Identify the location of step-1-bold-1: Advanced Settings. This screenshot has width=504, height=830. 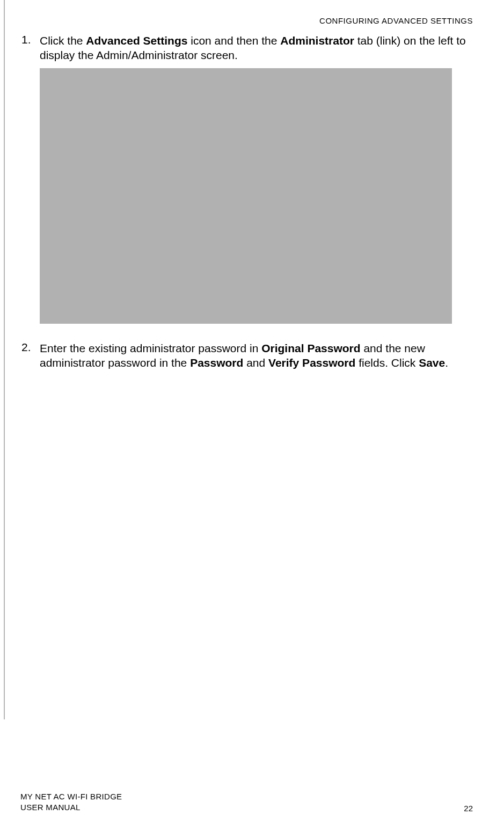
(136, 41).